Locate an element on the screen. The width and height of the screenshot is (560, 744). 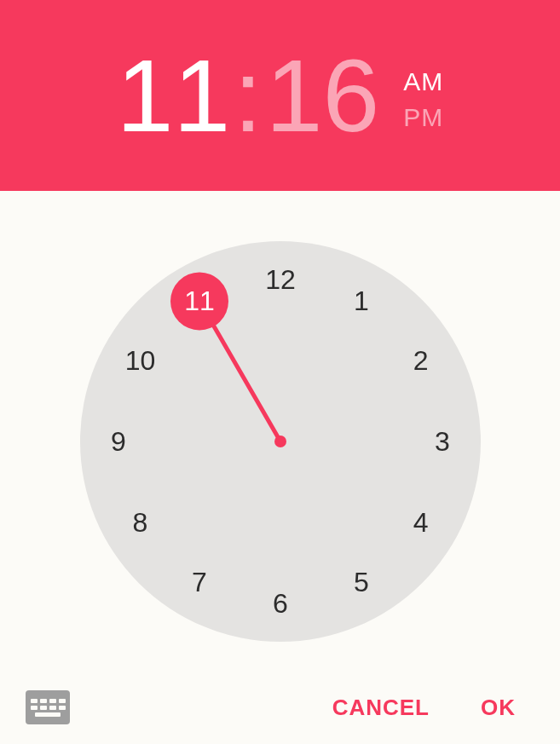
clock-hour-7: 7 is located at coordinates (199, 581).